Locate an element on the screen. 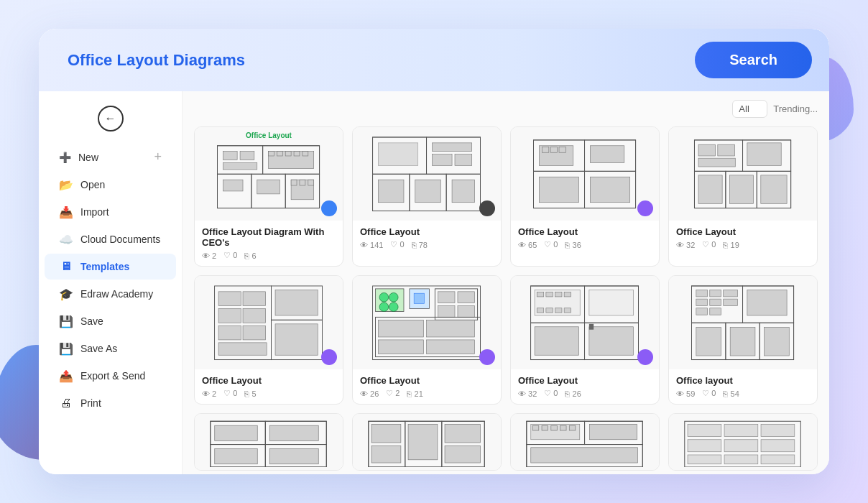 The image size is (868, 503). template-card-4: Office Layout 👁 32 ♡ 0 ⎘ 19 is located at coordinates (743, 197).